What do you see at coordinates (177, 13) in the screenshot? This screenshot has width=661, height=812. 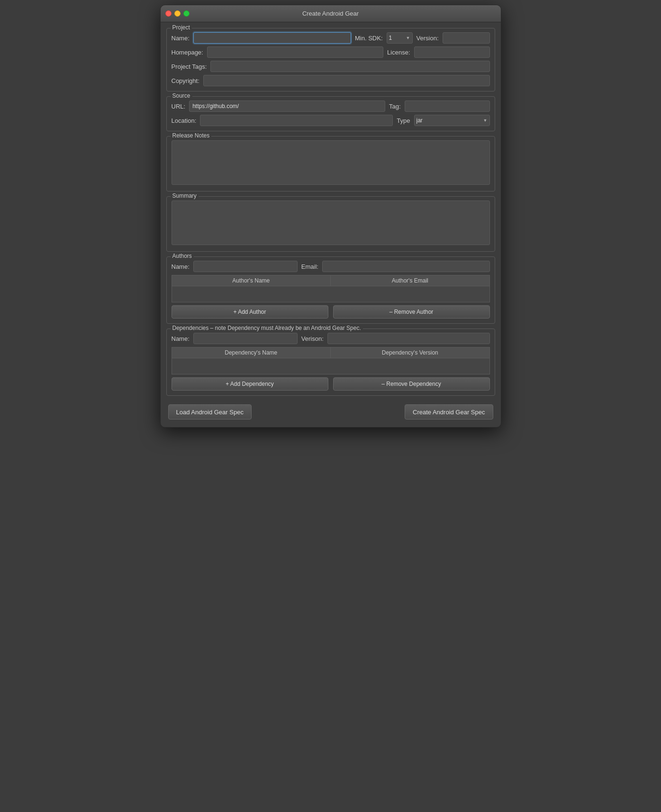 I see `traffic-lights` at bounding box center [177, 13].